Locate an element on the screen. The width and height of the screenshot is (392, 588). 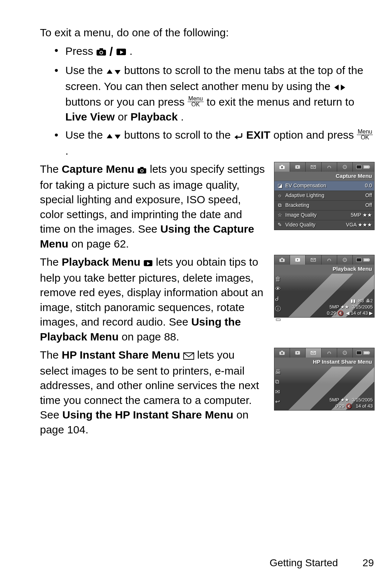
copies-icon: ⧉ is located at coordinates (278, 382).